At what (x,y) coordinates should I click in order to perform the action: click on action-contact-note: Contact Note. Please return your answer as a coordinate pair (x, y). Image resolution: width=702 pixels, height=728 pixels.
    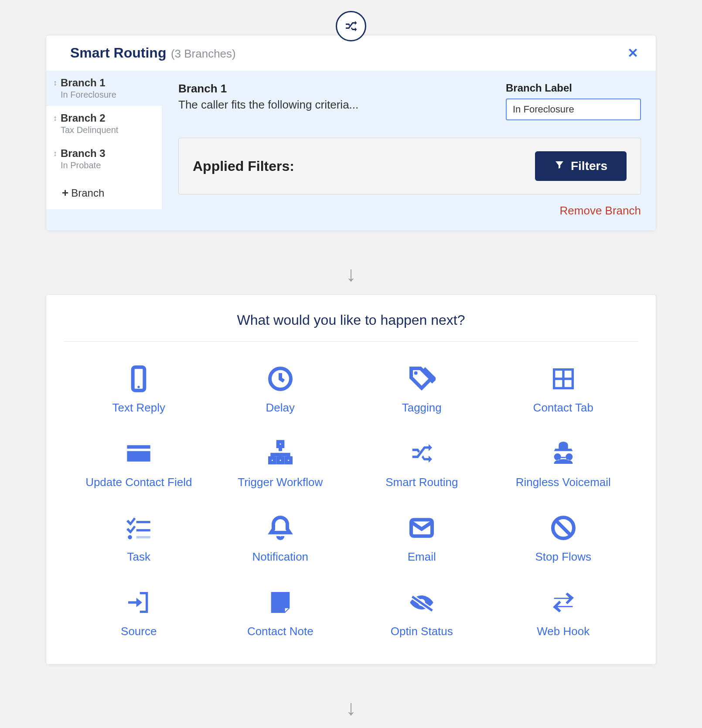
    Looking at the image, I should click on (281, 613).